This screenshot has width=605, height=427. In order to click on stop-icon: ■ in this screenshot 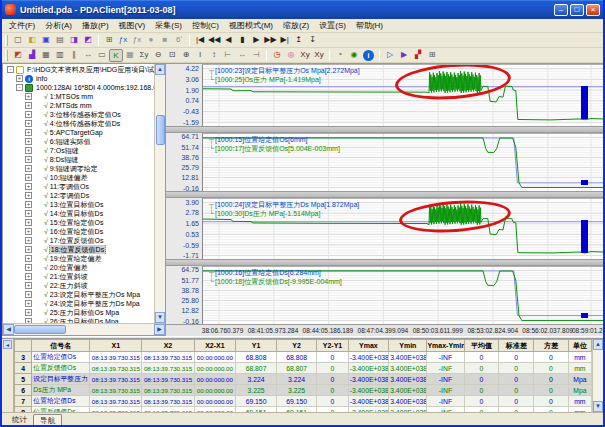, I will do `click(165, 40)`.